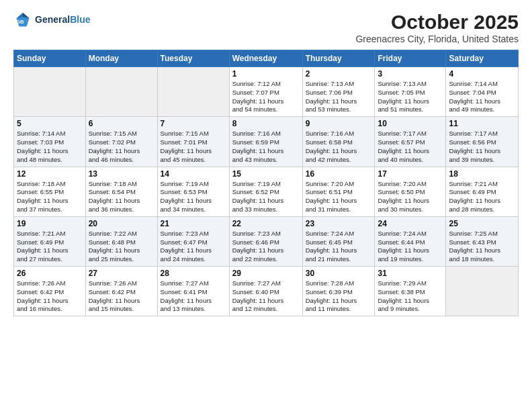  Describe the element at coordinates (482, 247) in the screenshot. I see `day-info: Sunrise: 7:25 AMSunset: 6:43 PMDaylight:…` at that location.